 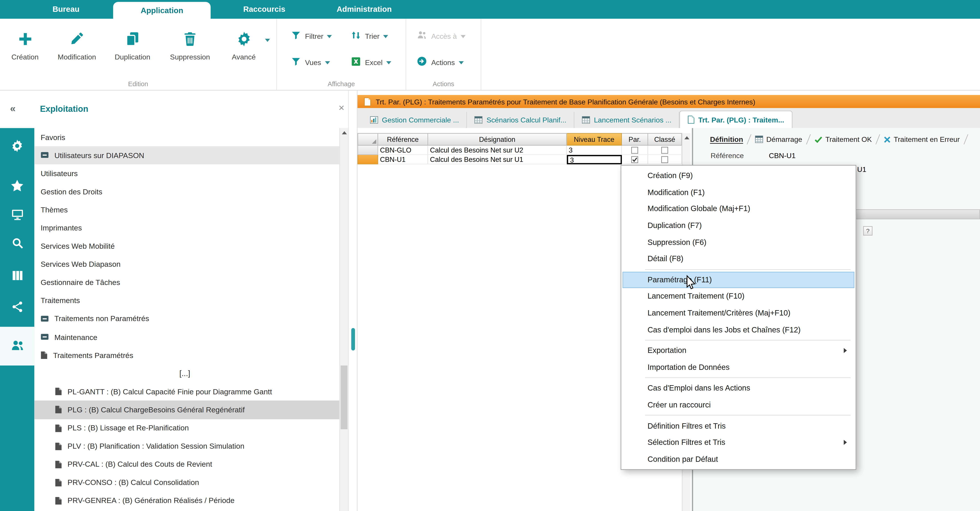 I want to click on sidebar-item: Maintenance, so click(x=187, y=337).